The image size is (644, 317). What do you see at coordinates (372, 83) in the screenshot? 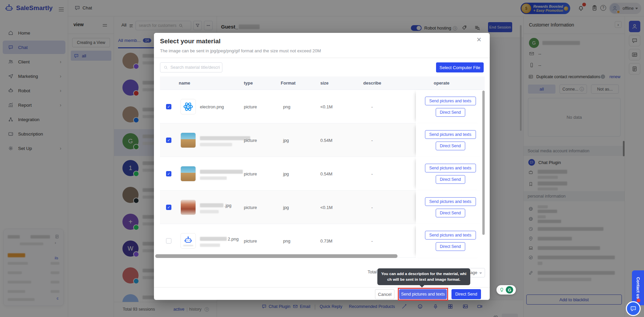
I see `col-describe: describe` at bounding box center [372, 83].